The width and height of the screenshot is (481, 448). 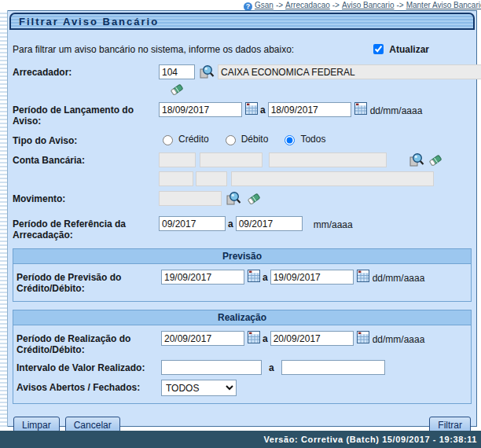 What do you see at coordinates (177, 72) in the screenshot?
I see `arrecadador-code-input` at bounding box center [177, 72].